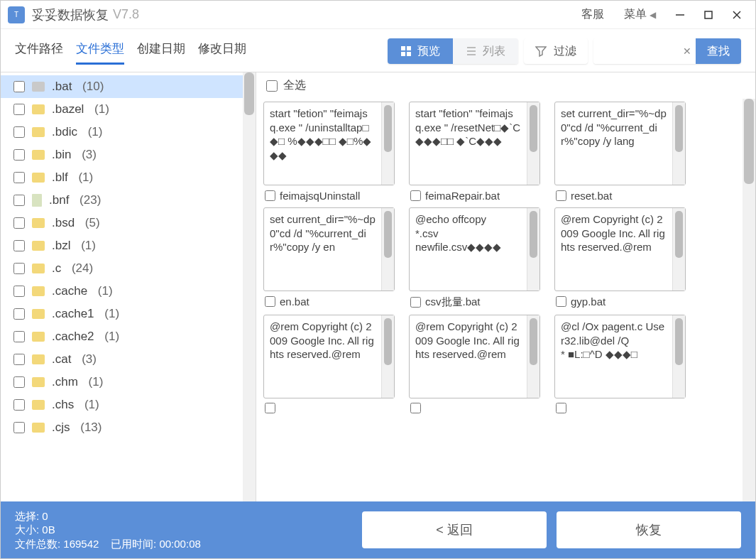  I want to click on list-mode-button: 列表, so click(486, 51).